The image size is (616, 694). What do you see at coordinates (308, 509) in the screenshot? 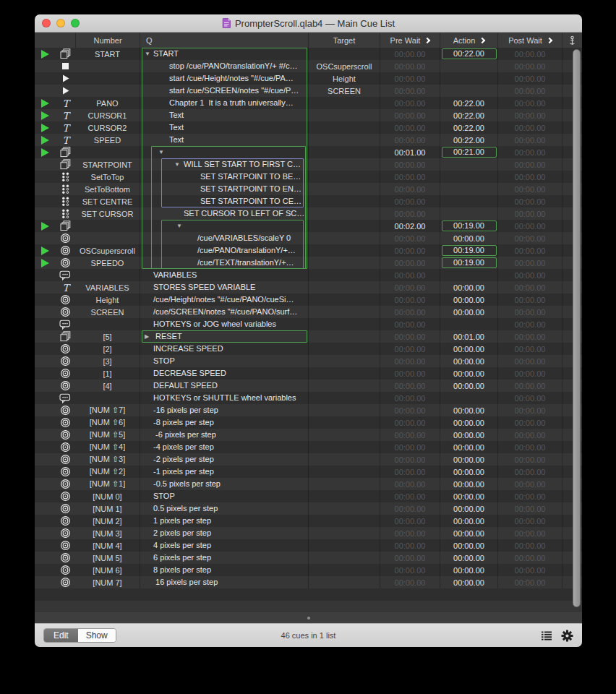
I see `cue-row: [NUM 1]0.5 pixels per step00:00.0000:00.…` at bounding box center [308, 509].